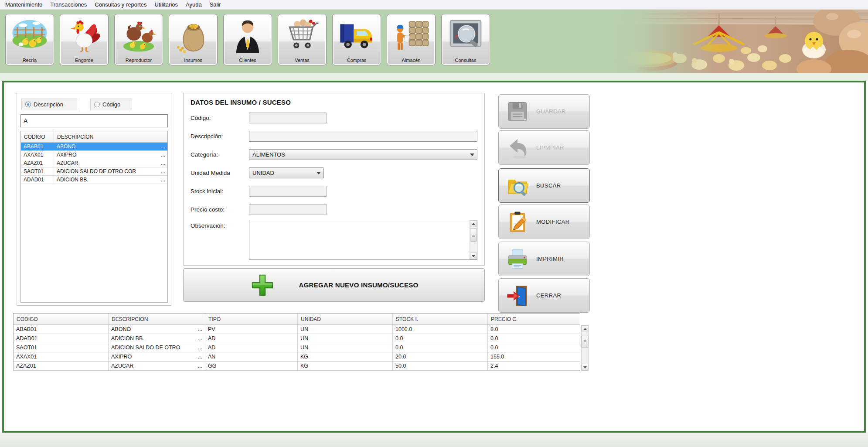 This screenshot has width=868, height=447. What do you see at coordinates (94, 180) in the screenshot?
I see `list-item: ADAD01 ADICION BB. ...` at bounding box center [94, 180].